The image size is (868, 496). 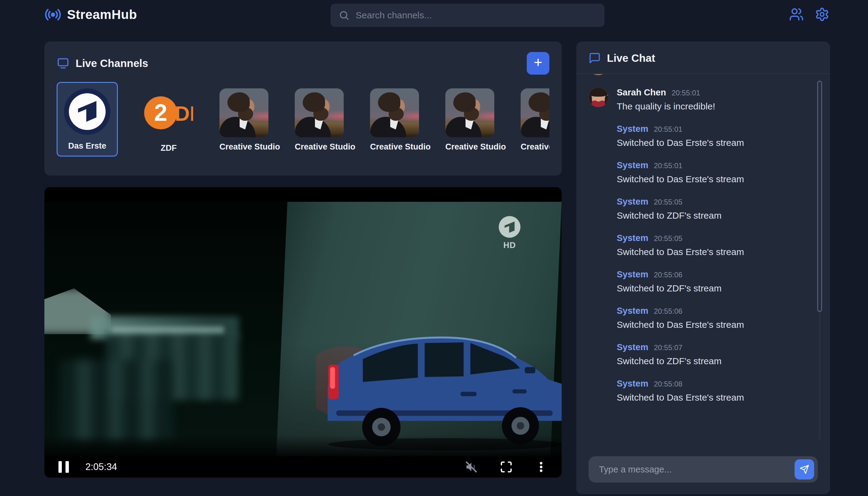 What do you see at coordinates (668, 347) in the screenshot?
I see `message-timestamp: 20:55:07` at bounding box center [668, 347].